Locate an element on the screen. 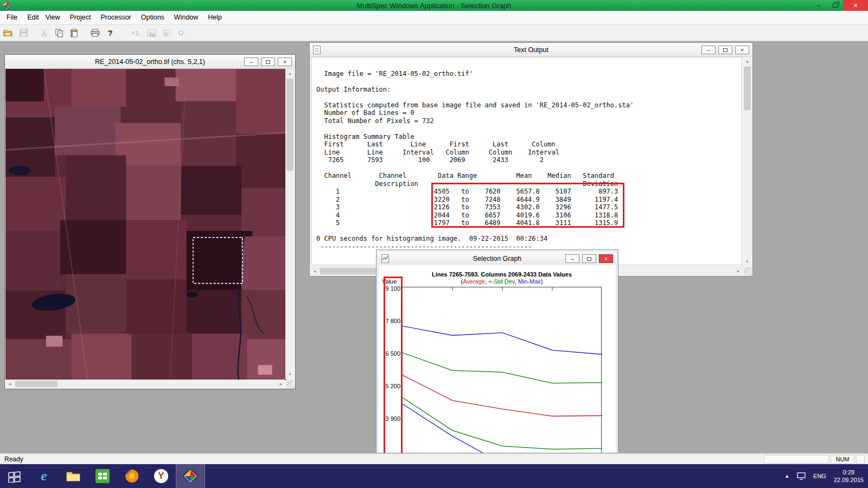 Image resolution: width=868 pixels, height=488 pixels. zoom-out-button is located at coordinates (167, 33).